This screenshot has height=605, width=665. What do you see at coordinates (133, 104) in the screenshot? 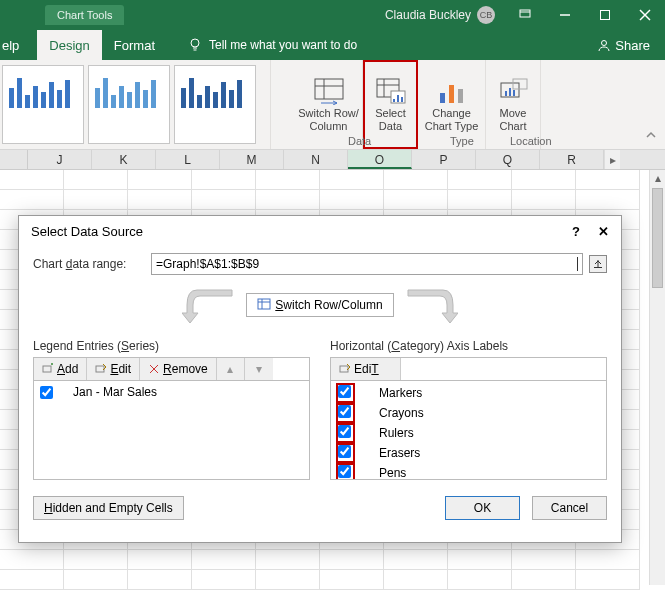
I see `chart-styles-gallery` at bounding box center [133, 104].